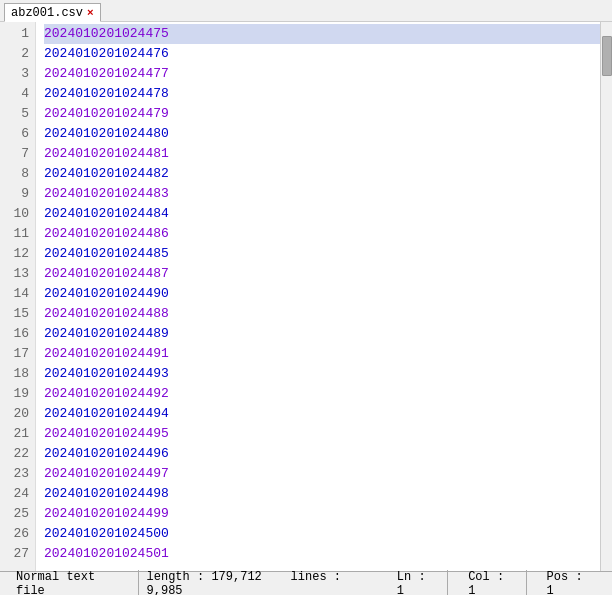 The width and height of the screenshot is (612, 595). I want to click on vertical-scrollbar, so click(606, 296).